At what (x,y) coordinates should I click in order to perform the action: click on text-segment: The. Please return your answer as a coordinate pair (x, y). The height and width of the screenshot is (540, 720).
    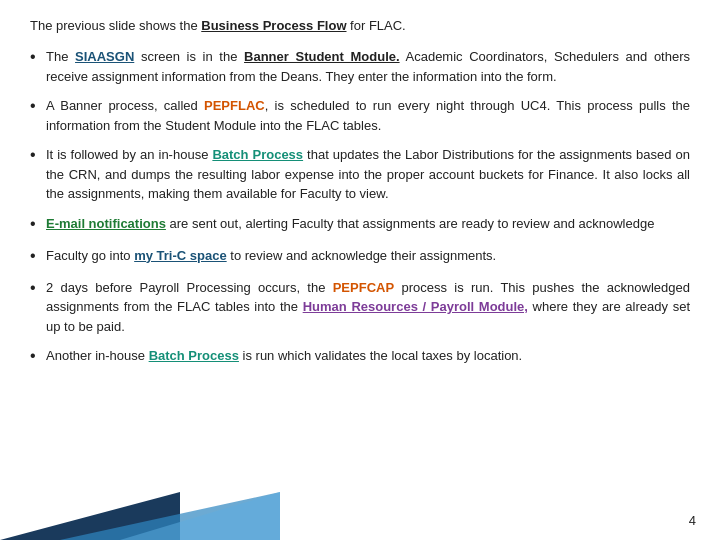
    Looking at the image, I should click on (60, 56).